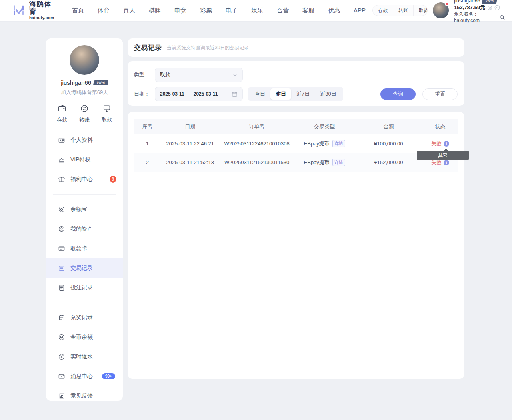 This screenshot has width=512, height=420. Describe the element at coordinates (62, 288) in the screenshot. I see `bet-record-icon` at that location.